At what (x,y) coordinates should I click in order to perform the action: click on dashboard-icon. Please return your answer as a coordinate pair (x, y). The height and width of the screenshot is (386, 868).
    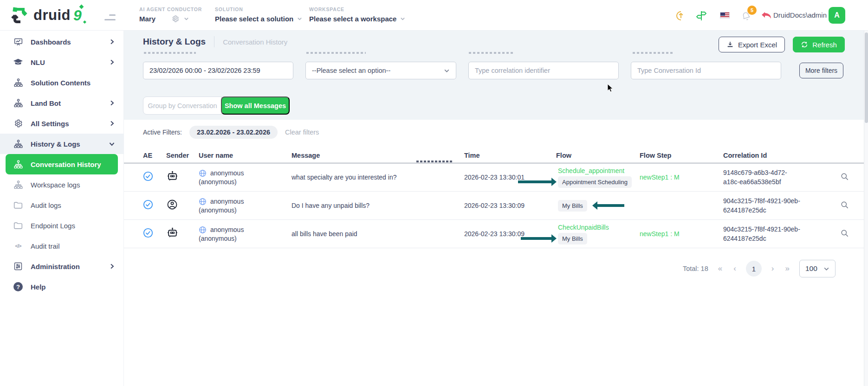
    Looking at the image, I should click on (18, 42).